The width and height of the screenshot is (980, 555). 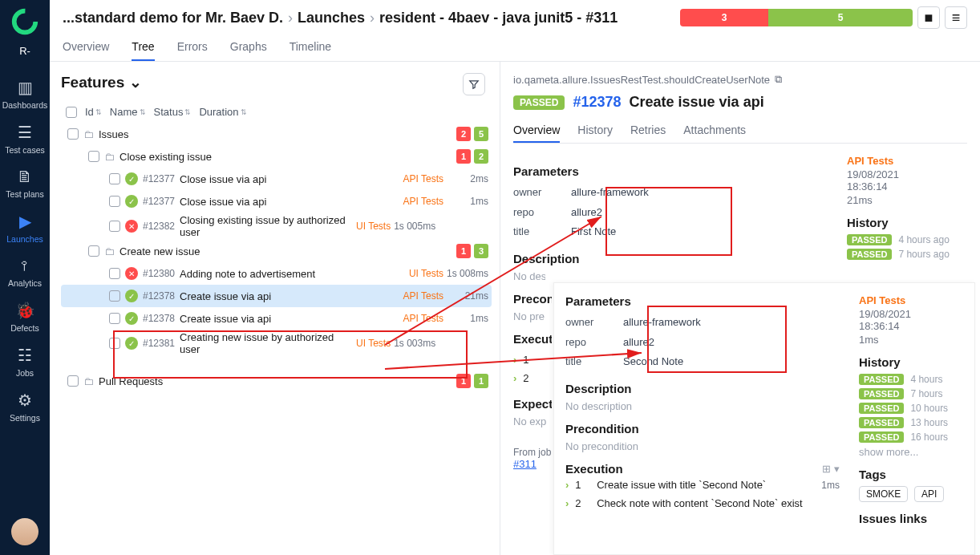 What do you see at coordinates (524, 464) in the screenshot?
I see `from-job-link: #311` at bounding box center [524, 464].